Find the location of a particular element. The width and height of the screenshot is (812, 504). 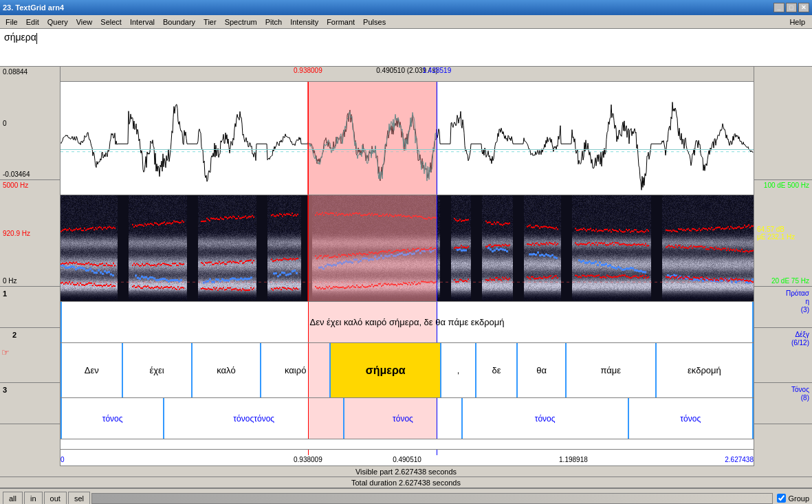

in-button: in is located at coordinates (33, 498).